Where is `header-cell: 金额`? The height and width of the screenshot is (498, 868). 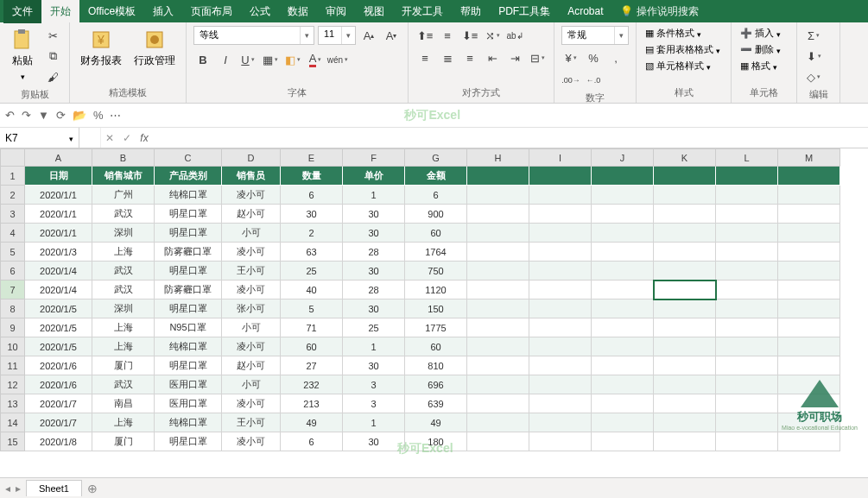
header-cell: 金额 is located at coordinates (436, 176).